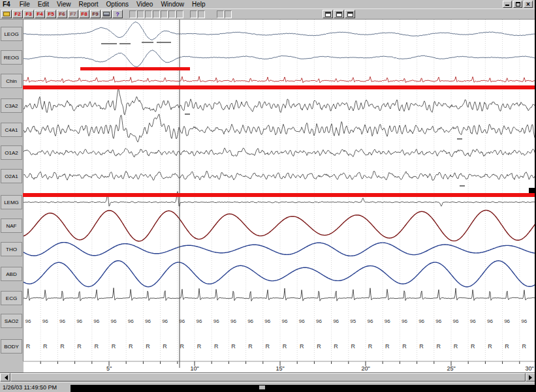 This screenshot has height=392, width=536. What do you see at coordinates (12, 202) in the screenshot?
I see `channel-label-text: LEMG` at bounding box center [12, 202].